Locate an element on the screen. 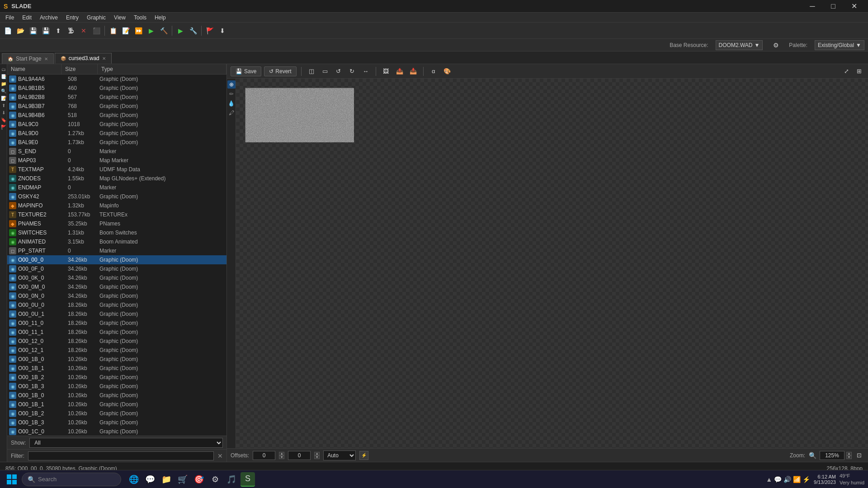 Image resolution: width=868 pixels, height=488 pixels. left-icon-7: ⬇ is located at coordinates (4, 113).